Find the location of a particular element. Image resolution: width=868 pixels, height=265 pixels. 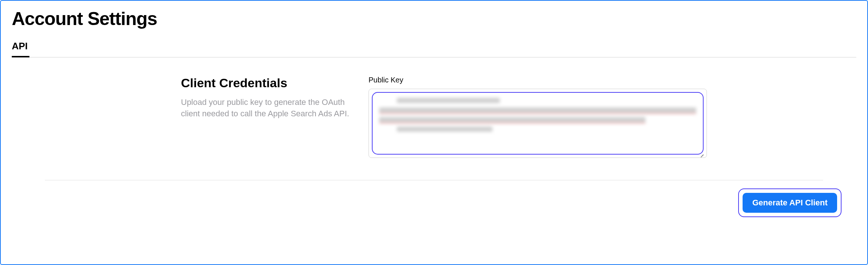

tabs: API is located at coordinates (434, 49).